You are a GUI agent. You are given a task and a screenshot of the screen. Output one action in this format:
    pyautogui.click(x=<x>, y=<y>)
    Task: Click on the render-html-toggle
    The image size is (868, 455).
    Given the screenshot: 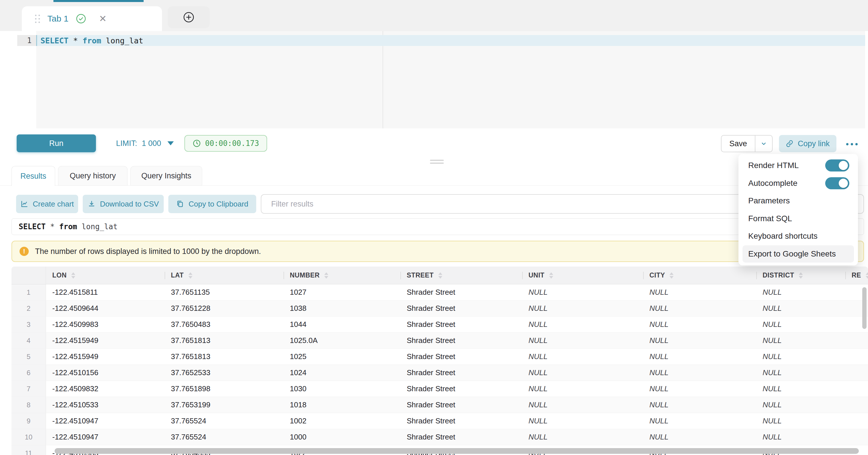 What is the action you would take?
    pyautogui.click(x=837, y=165)
    